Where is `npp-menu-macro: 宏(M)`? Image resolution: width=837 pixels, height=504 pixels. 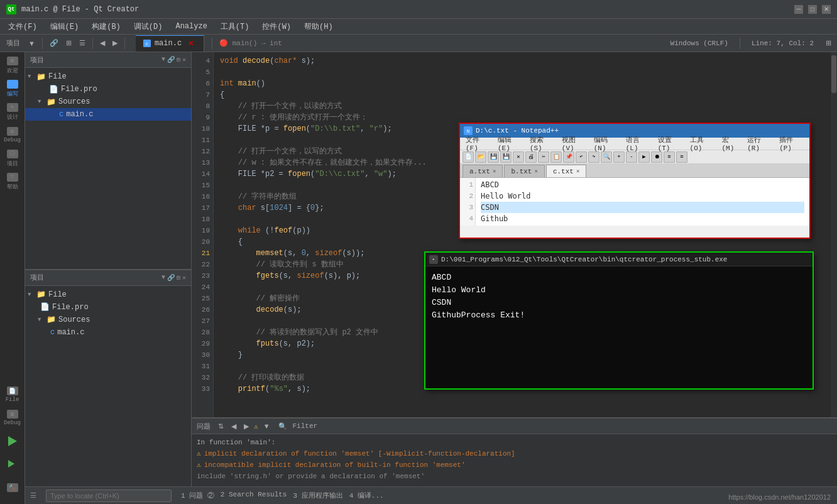
npp-menu-macro: 宏(M) is located at coordinates (731, 143).